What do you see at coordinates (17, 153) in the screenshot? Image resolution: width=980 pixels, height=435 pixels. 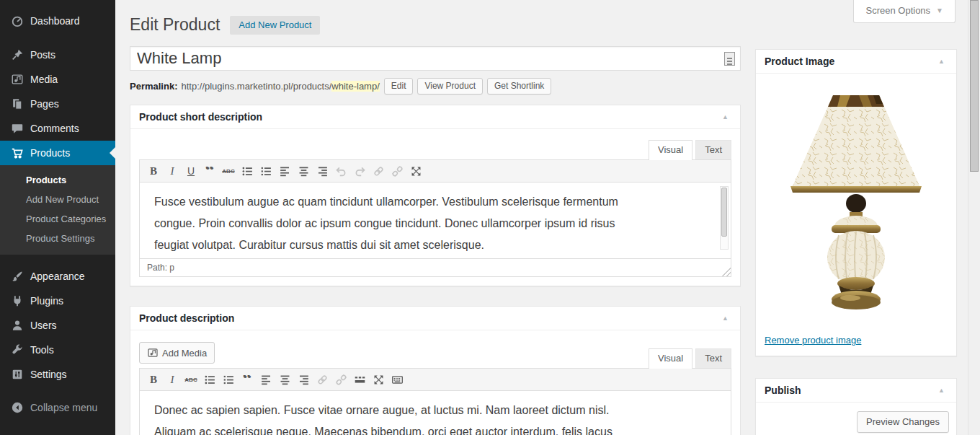 I see `cart-icon` at bounding box center [17, 153].